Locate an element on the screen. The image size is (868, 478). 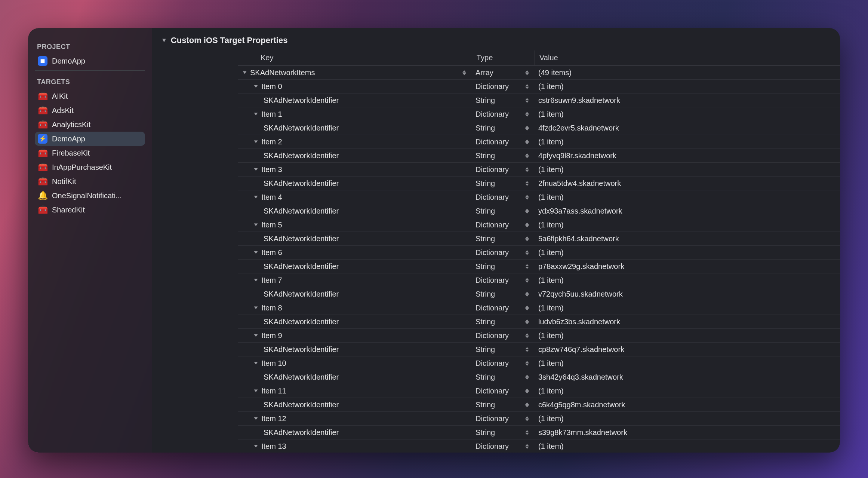
plist-row-item: Item 6Dictionary(1 item) is located at coordinates (539, 253).